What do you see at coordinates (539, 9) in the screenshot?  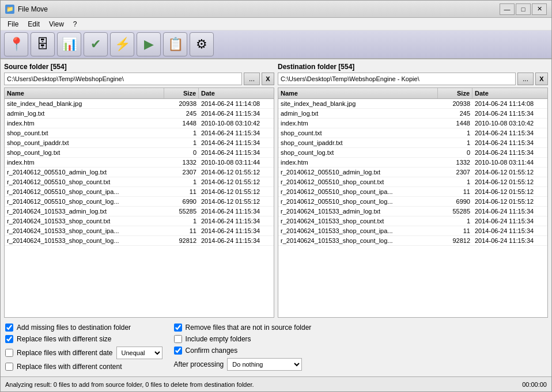 I see `close-button: ✕` at bounding box center [539, 9].